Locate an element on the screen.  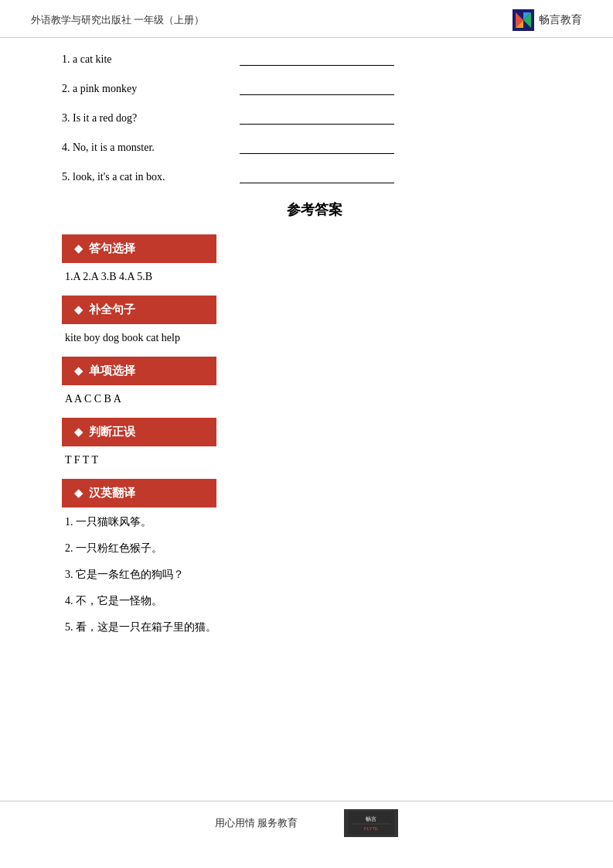
section-2-diamond: ◆ is located at coordinates (79, 309).